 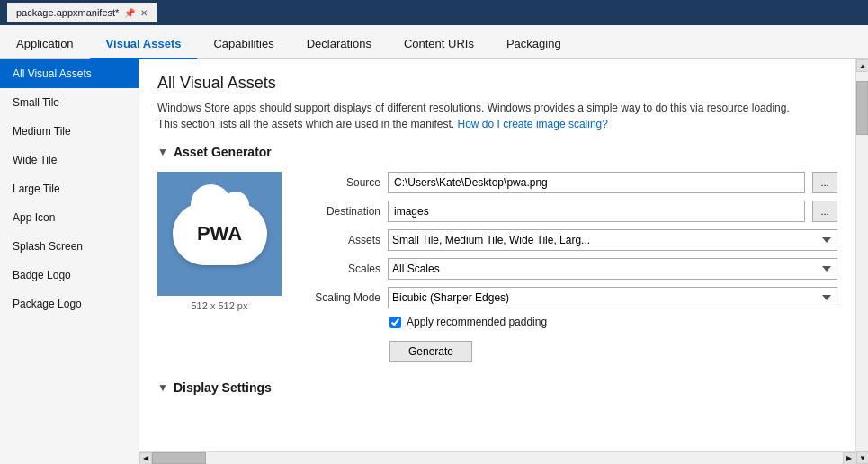 I want to click on pwa-preview: PWA, so click(x=219, y=234).